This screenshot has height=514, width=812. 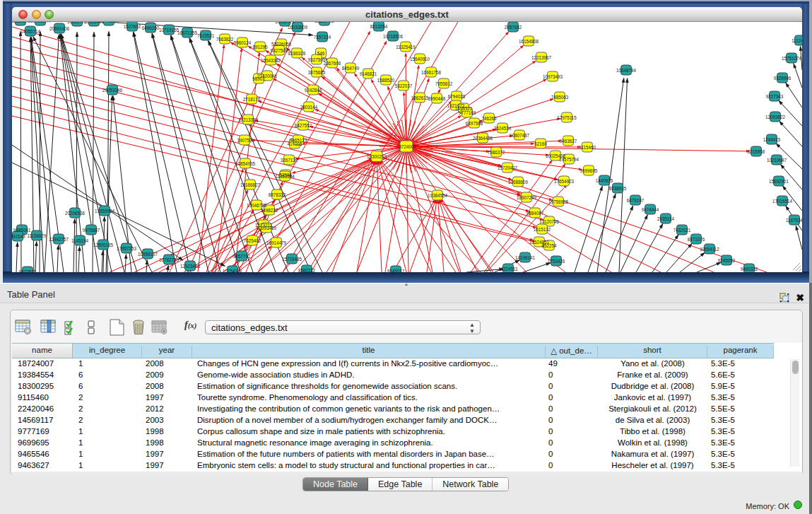 I want to click on svg-text: 9884067, so click(x=536, y=214).